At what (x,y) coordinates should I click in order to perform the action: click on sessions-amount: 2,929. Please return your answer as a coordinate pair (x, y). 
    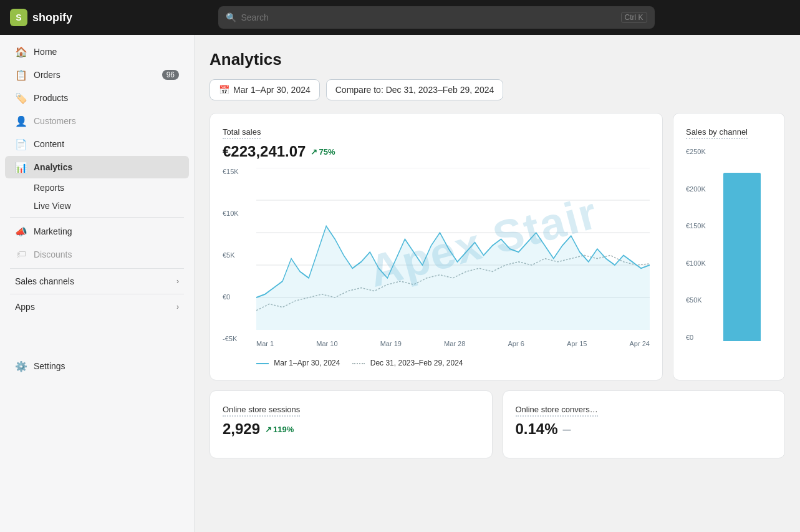
    Looking at the image, I should click on (241, 429).